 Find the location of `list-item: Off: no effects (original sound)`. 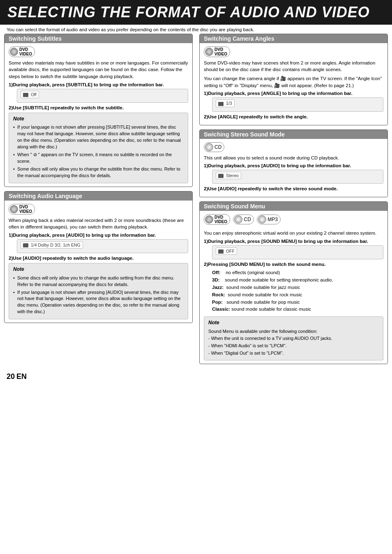

list-item: Off: no effects (original sound) is located at coordinates (297, 273).